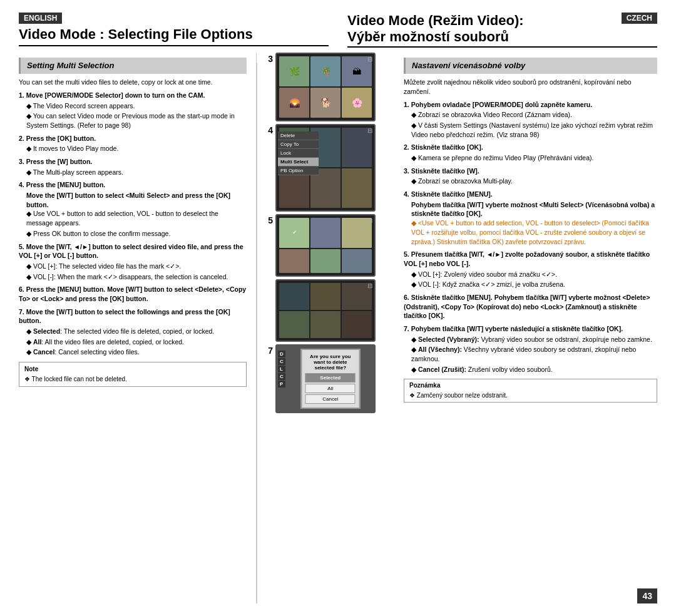 This screenshot has height=616, width=676. What do you see at coordinates (330, 378) in the screenshot?
I see `dialog-selected-btn: Selected` at bounding box center [330, 378].